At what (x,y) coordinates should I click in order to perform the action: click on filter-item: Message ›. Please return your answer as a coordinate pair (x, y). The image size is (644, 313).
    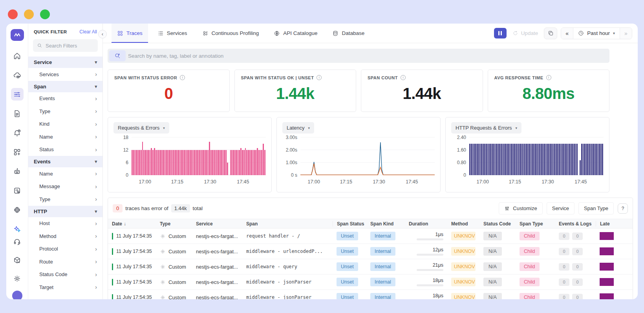
    Looking at the image, I should click on (65, 187).